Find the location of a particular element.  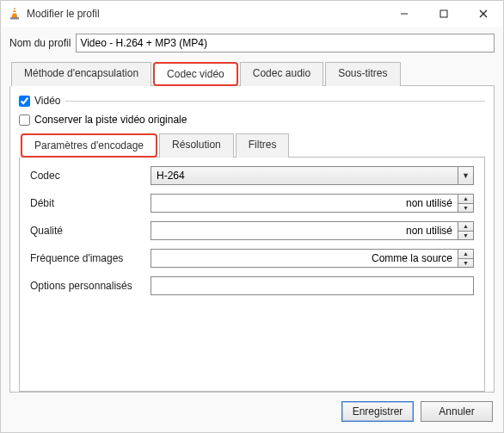

keep-original-row: Conserver la piste vidéo originale is located at coordinates (252, 120).